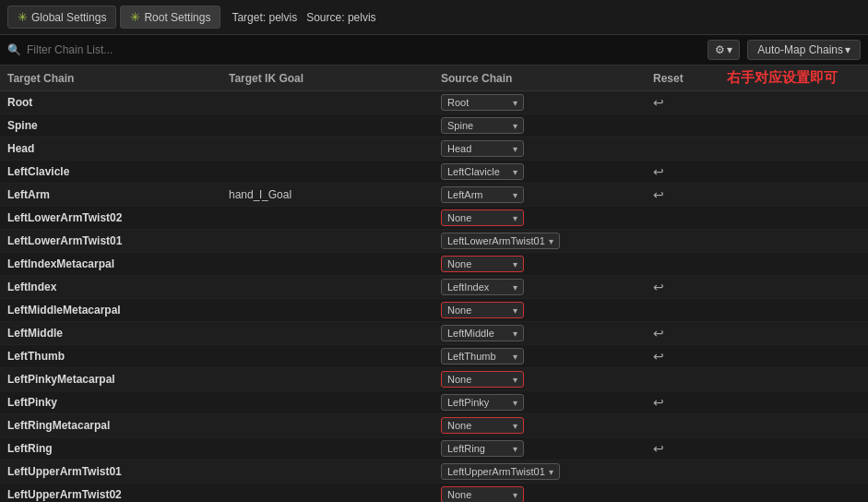 The height and width of the screenshot is (502, 868). I want to click on dropdown-value: LeftPinky, so click(469, 402).